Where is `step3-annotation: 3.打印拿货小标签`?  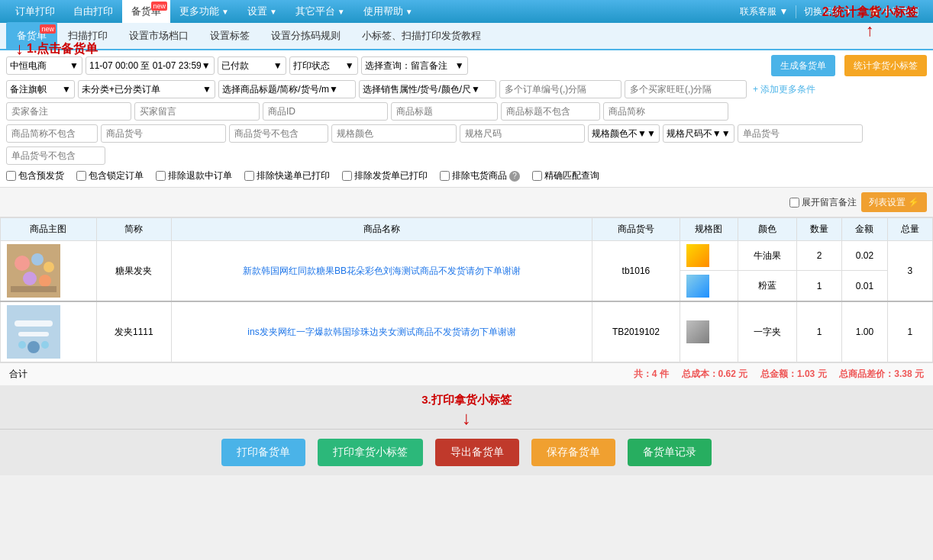
step3-annotation: 3.打印拿货小标签 is located at coordinates (466, 400).